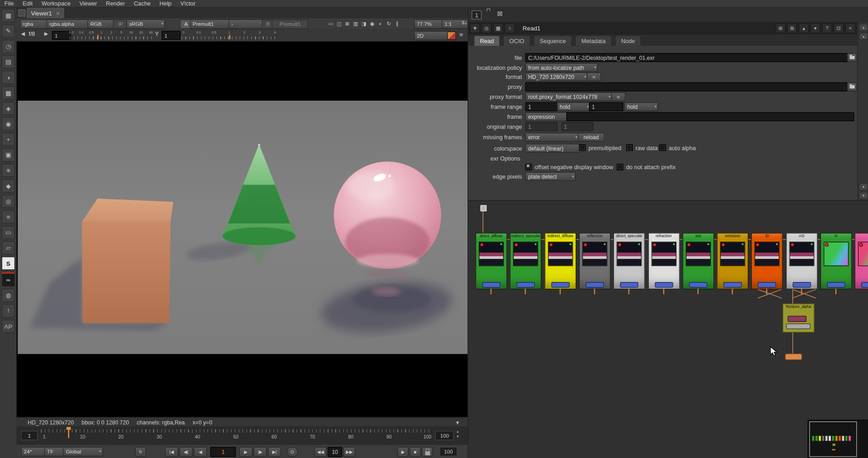 Image resolution: width=868 pixels, height=458 pixels. What do you see at coordinates (165, 4) in the screenshot?
I see `menu-help: Help` at bounding box center [165, 4].